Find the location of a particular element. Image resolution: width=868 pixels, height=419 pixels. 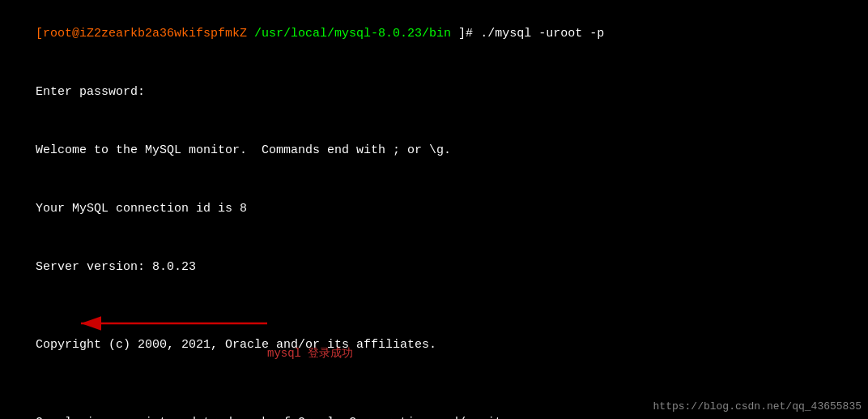

oracle-line1: Oracle is a registered trademark of Orac… is located at coordinates (272, 417).